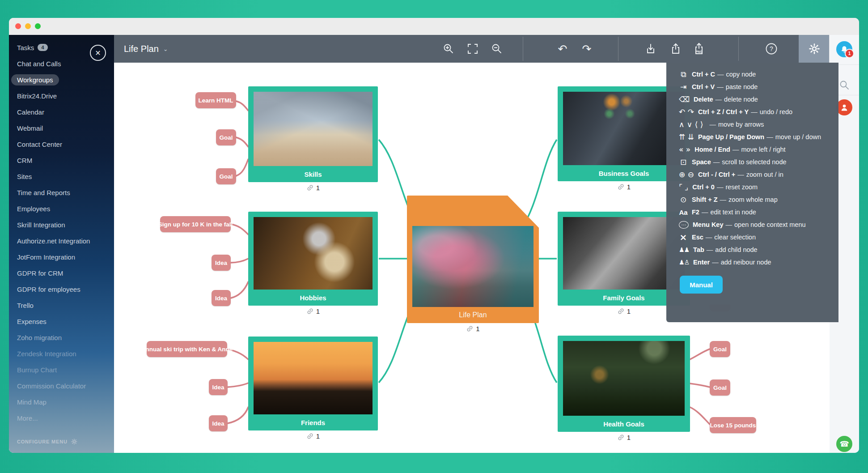  I want to click on sidebar-item-label: Burnup Chart, so click(37, 370).